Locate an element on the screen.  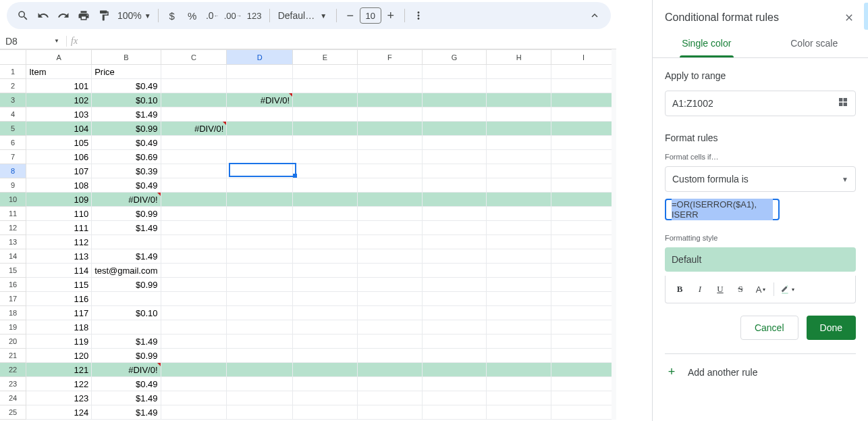
cell-B4: $1.49 is located at coordinates (126, 115).